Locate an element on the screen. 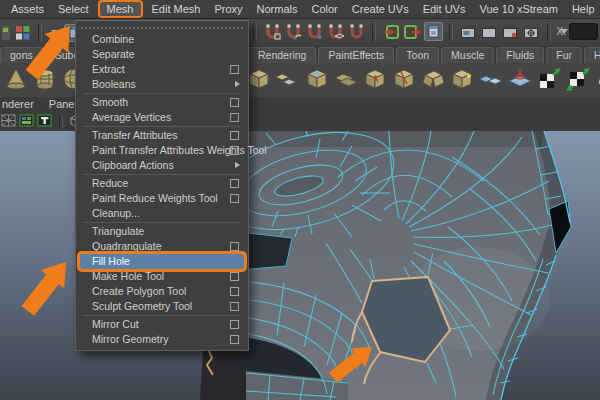 This screenshot has width=600, height=400. menu-item-label: Average Vertices is located at coordinates (132, 117).